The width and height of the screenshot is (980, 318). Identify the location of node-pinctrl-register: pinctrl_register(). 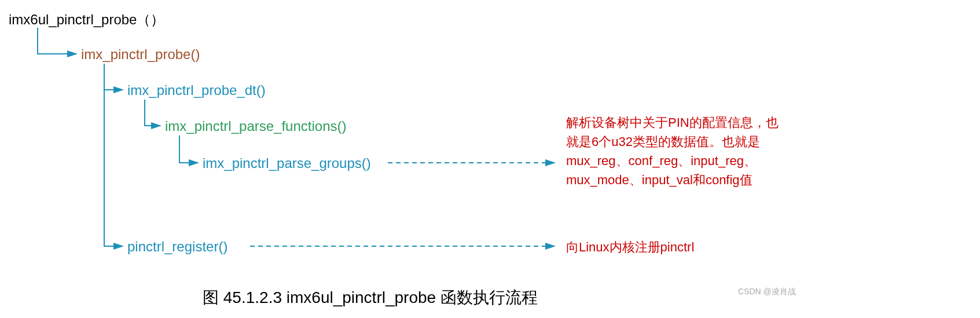
(177, 247).